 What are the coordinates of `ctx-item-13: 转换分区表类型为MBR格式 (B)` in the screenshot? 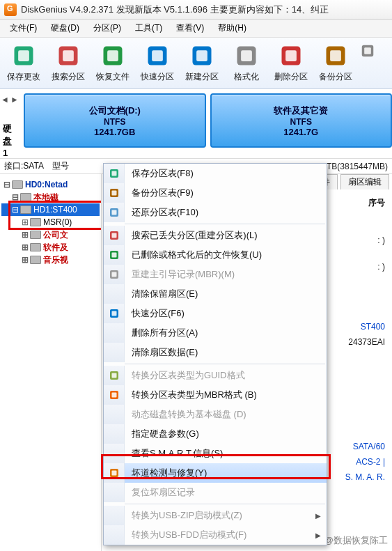 It's located at (215, 395).